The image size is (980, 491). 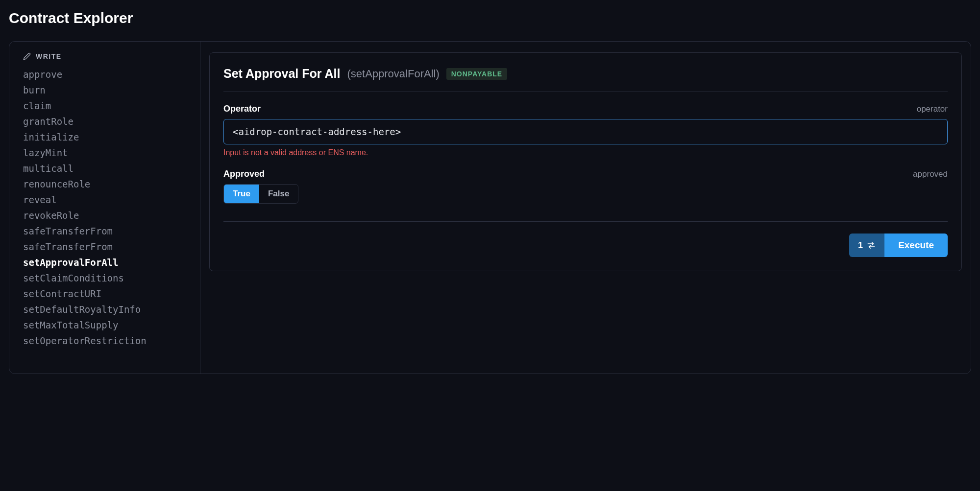 What do you see at coordinates (105, 325) in the screenshot?
I see `sidebar-item-setMaxTotalSupply: setMaxTotalSupply` at bounding box center [105, 325].